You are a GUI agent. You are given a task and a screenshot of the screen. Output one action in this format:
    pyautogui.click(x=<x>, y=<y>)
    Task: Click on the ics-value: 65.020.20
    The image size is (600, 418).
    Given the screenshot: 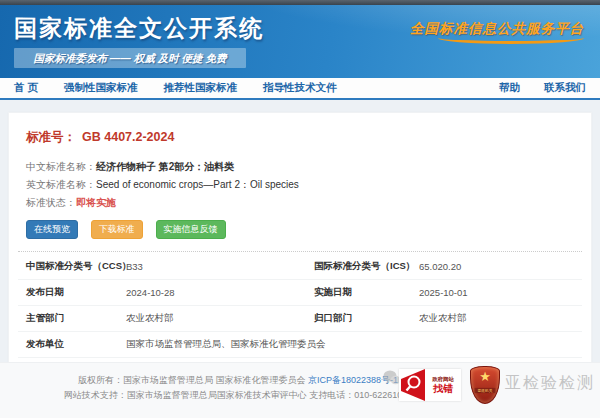 What is the action you would take?
    pyautogui.click(x=500, y=266)
    